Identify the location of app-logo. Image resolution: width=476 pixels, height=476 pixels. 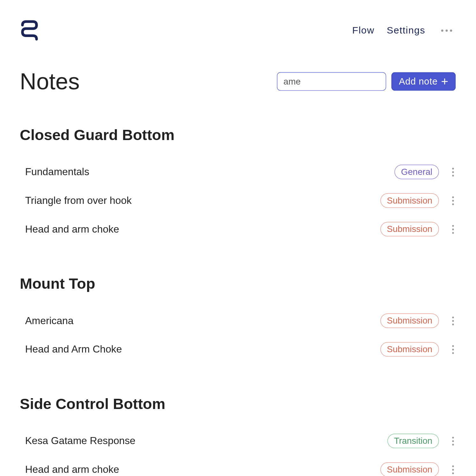
(29, 30).